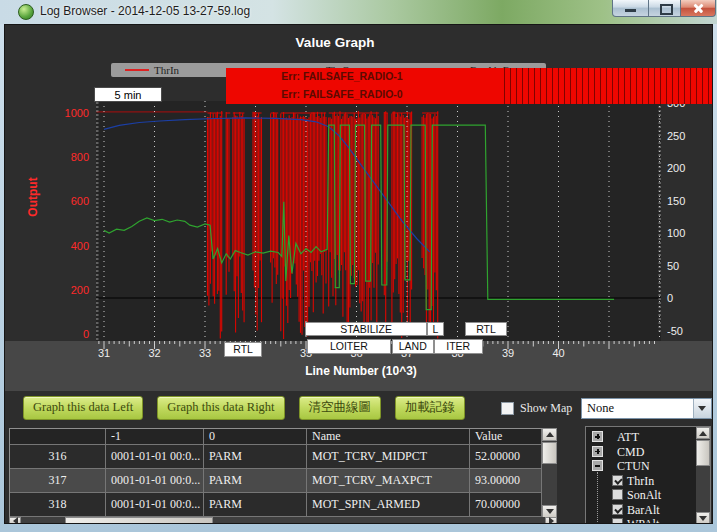 This screenshot has width=717, height=532. Describe the element at coordinates (58, 505) in the screenshot. I see `table-cell: 318` at that location.